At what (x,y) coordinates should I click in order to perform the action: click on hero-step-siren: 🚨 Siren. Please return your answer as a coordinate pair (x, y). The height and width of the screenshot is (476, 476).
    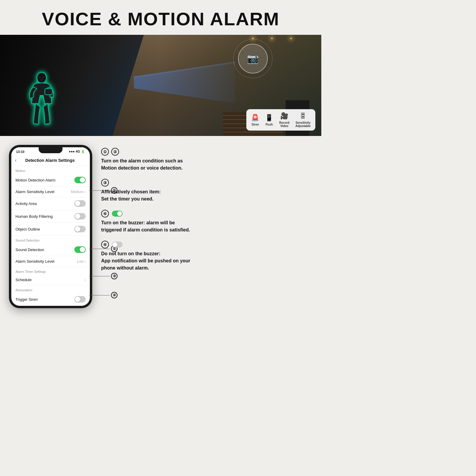
    Looking at the image, I should click on (255, 120).